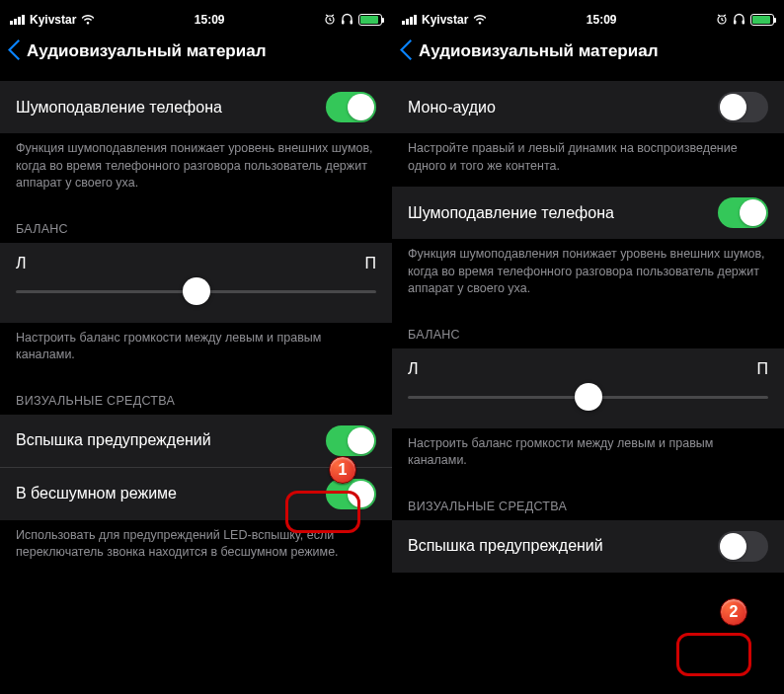  I want to click on silent-mode-toggle, so click(352, 494).